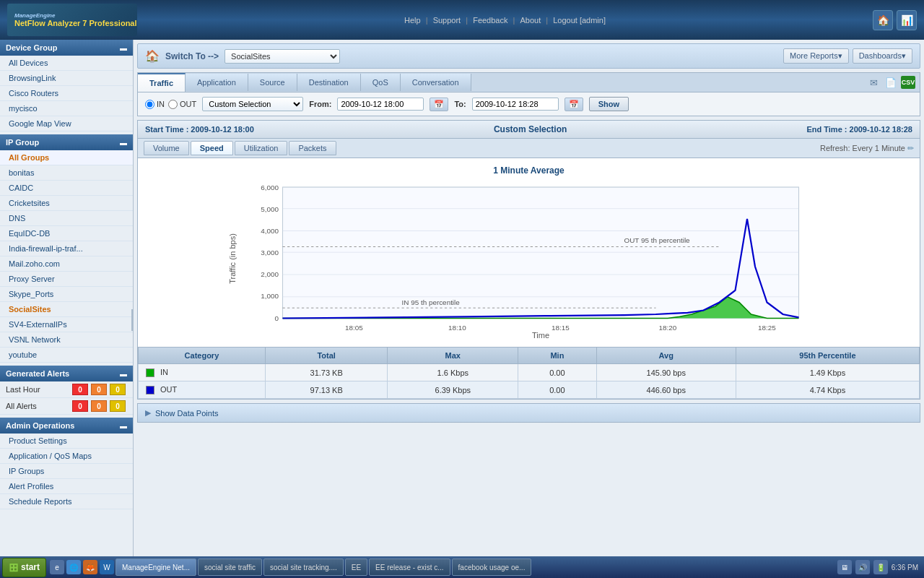  What do you see at coordinates (230, 567) in the screenshot?
I see `taskbar-app-social-traffic: social site traffic` at bounding box center [230, 567].